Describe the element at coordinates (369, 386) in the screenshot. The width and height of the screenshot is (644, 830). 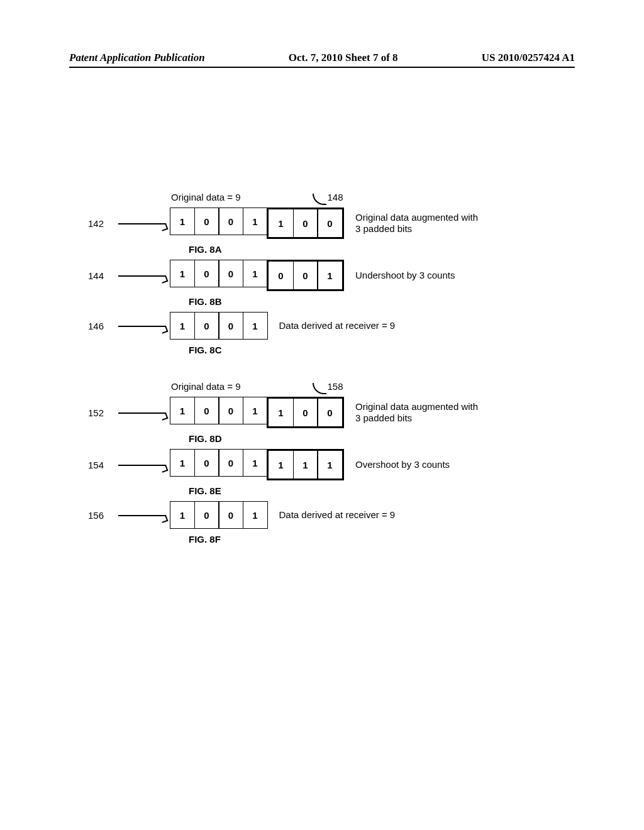
I see `top-label-8d: Original data = 9 158` at that location.